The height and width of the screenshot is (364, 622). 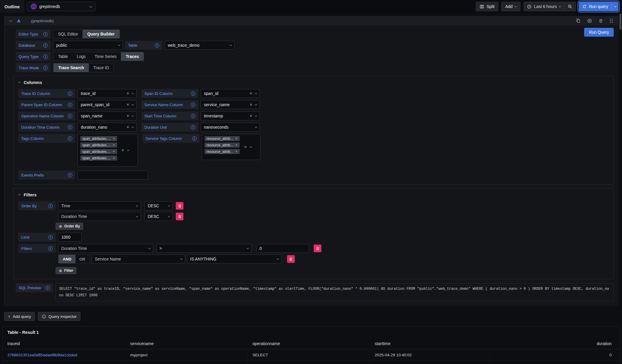 I want to click on events-prefix-input, so click(x=113, y=175).